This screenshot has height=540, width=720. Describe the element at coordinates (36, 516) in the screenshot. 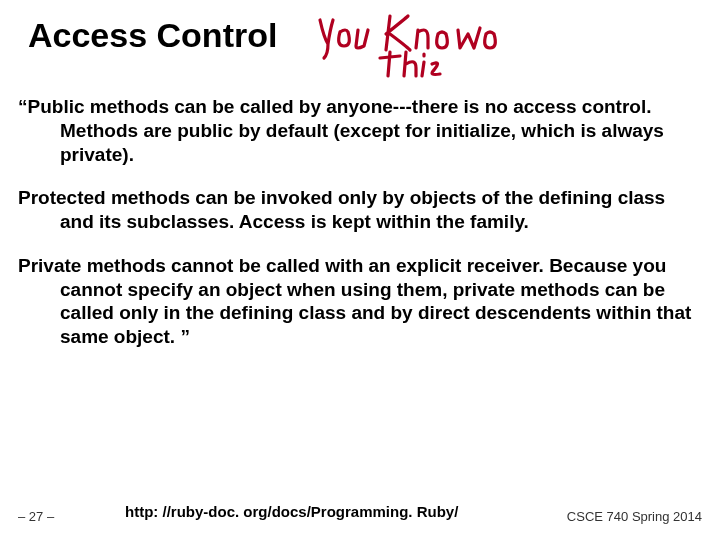

I see `page-number: – 27 –` at that location.